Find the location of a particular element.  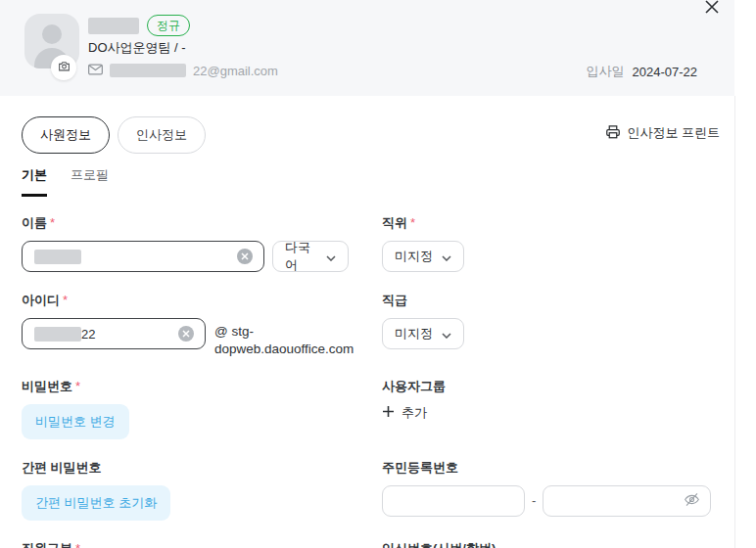

user-group-label: 사용자그룹 is located at coordinates (546, 387).